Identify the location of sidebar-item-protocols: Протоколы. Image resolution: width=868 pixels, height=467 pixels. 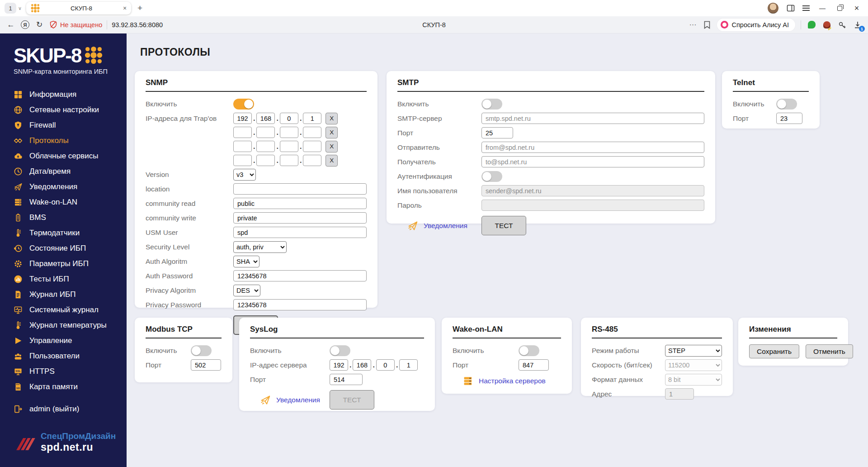
(63, 141).